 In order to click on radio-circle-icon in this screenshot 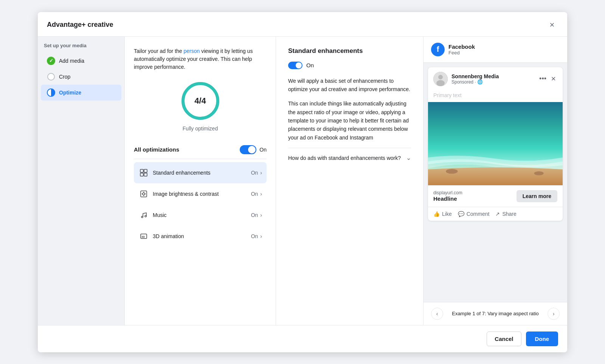, I will do `click(51, 77)`.